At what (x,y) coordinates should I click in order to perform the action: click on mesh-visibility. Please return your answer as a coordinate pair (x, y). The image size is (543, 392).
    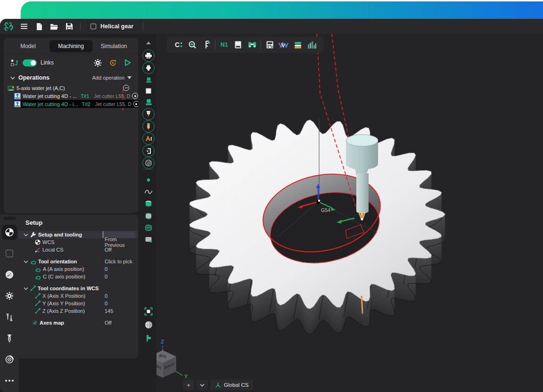
    Looking at the image, I should click on (148, 228).